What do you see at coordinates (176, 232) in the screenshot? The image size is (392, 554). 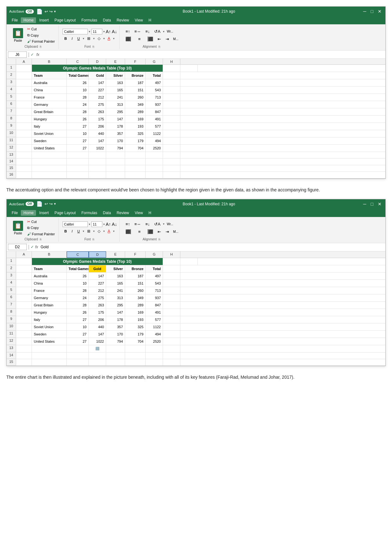 I see `merge-center-button-2: M...` at bounding box center [176, 232].